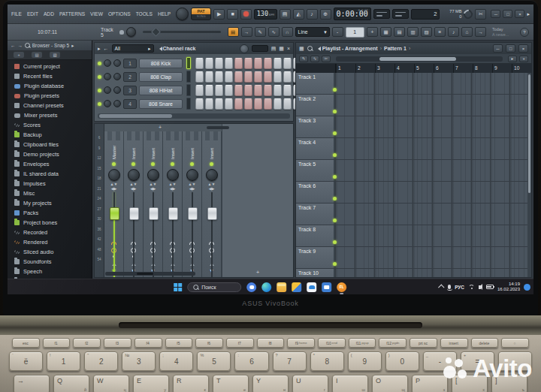 Image resolution: width=541 pixels, height=392 pixels. Describe the element at coordinates (467, 32) in the screenshot. I see `tool-extra-2-button: ⌂` at that location.